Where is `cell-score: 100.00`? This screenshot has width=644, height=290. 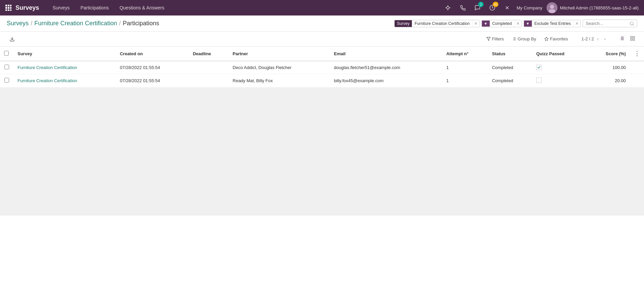 cell-score: 100.00 is located at coordinates (609, 67).